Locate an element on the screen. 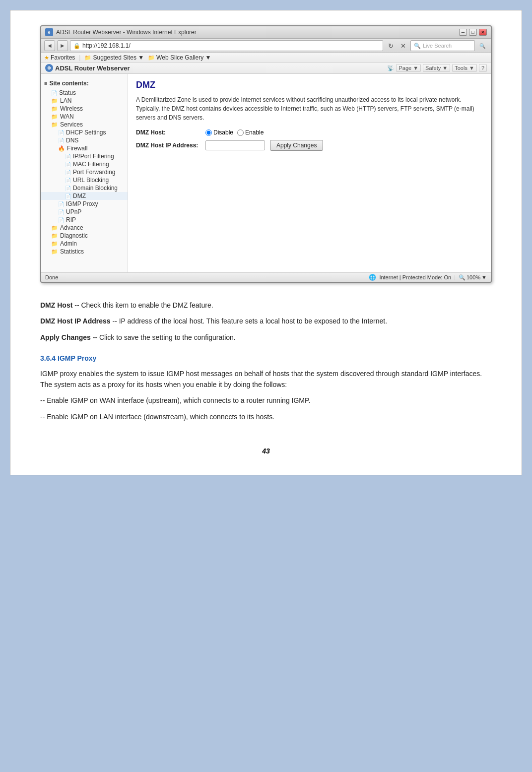 Image resolution: width=532 pixels, height=772 pixels. page-icon-status: 📄 is located at coordinates (54, 93).